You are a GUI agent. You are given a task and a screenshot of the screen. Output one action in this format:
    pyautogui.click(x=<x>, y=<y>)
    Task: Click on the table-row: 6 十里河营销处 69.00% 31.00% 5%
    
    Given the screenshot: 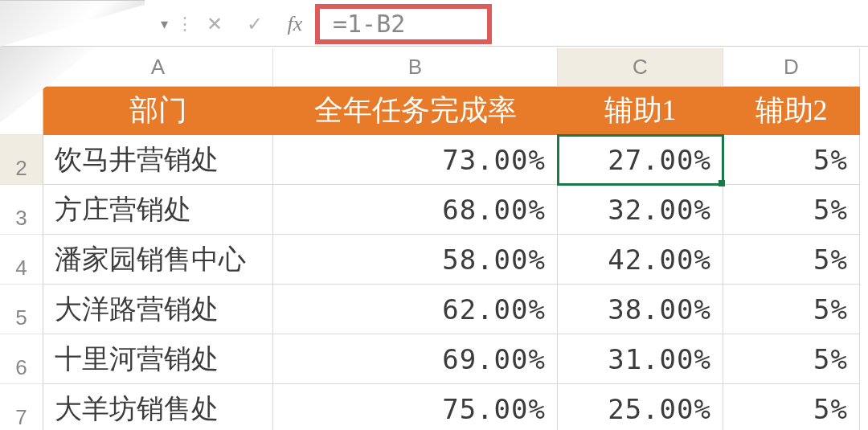 What is the action you would take?
    pyautogui.click(x=430, y=359)
    